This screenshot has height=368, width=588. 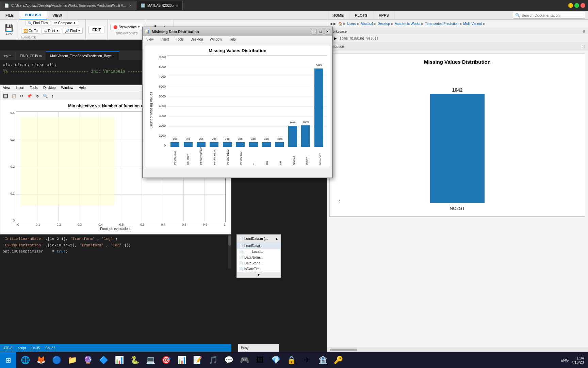 I want to click on figure-minimize: —, so click(x=314, y=32).